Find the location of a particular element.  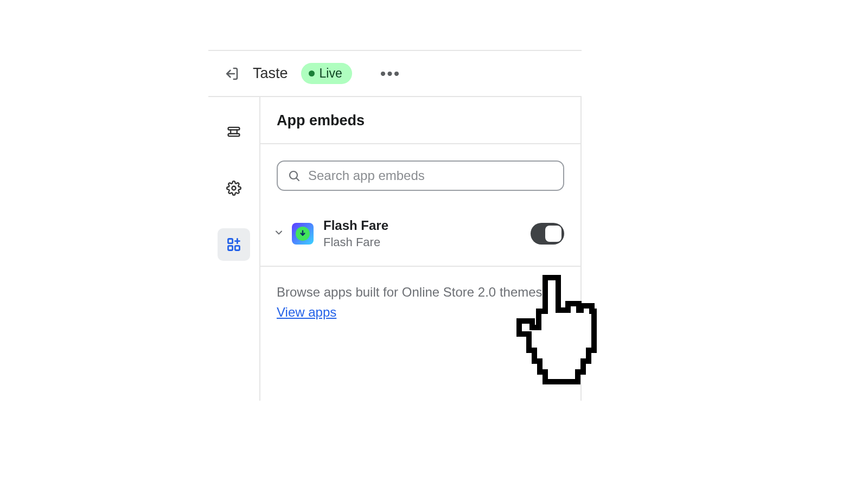

download-arrow-icon is located at coordinates (303, 234).